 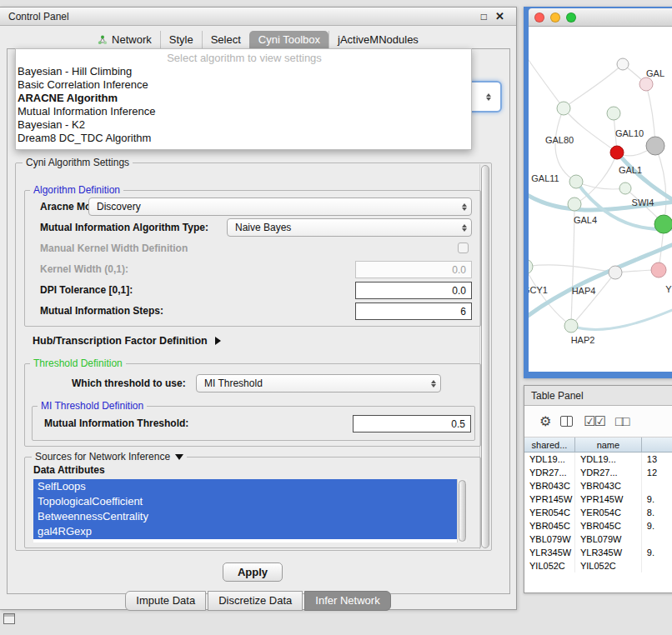 What do you see at coordinates (629, 133) in the screenshot?
I see `node-label: GAL10` at bounding box center [629, 133].